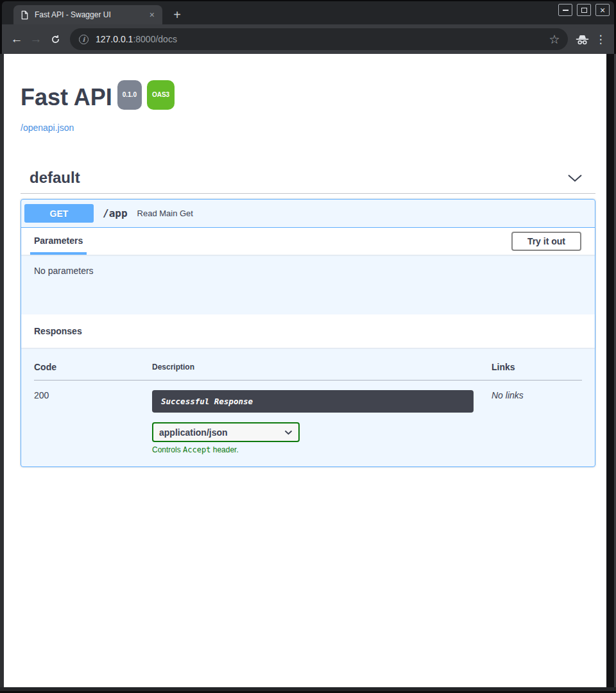  Describe the element at coordinates (114, 39) in the screenshot. I see `url-host: 127.0.0.1` at that location.